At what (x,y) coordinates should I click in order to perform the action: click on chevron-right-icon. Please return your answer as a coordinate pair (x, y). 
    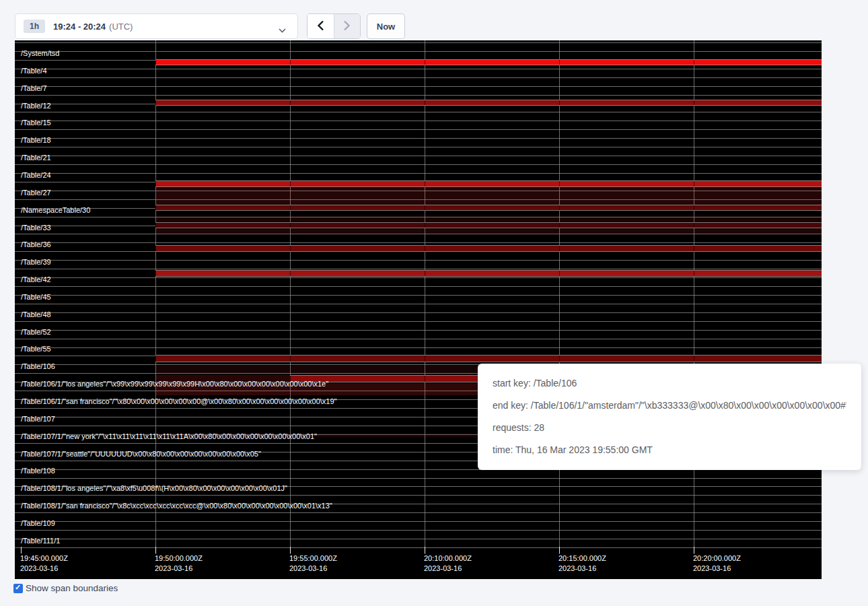
    Looking at the image, I should click on (347, 27).